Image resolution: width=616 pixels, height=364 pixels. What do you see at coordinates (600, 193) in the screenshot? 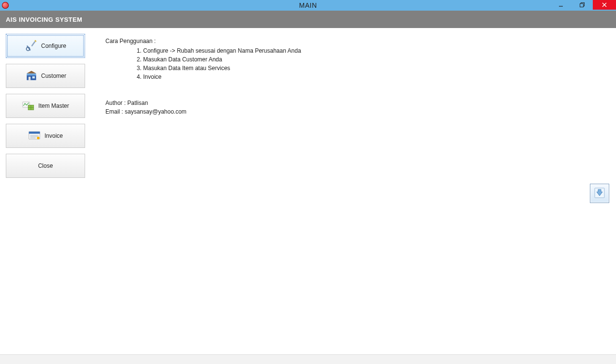
I see `arrow-down-icon` at bounding box center [600, 193].